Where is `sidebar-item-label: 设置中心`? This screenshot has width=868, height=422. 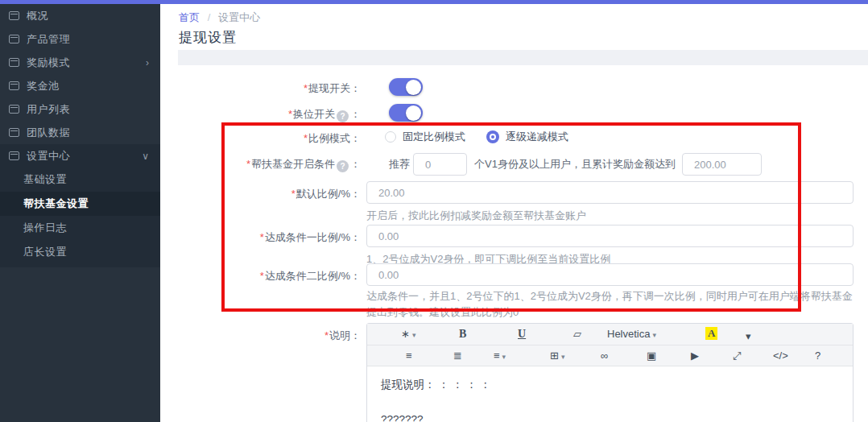
sidebar-item-label: 设置中心 is located at coordinates (84, 156).